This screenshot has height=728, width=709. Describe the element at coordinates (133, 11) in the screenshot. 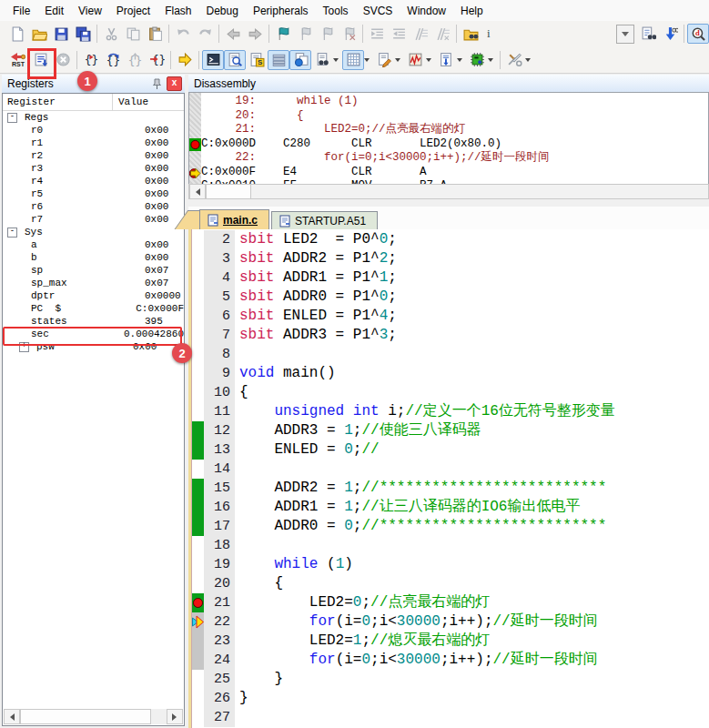

I see `menu-project: Project` at that location.